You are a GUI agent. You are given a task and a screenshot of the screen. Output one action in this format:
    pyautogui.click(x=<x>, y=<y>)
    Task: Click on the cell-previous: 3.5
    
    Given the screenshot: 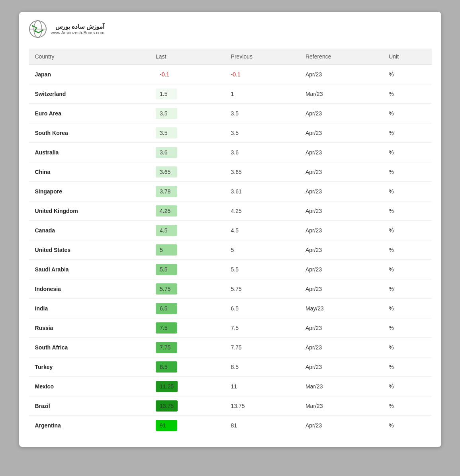 What is the action you would take?
    pyautogui.click(x=262, y=114)
    